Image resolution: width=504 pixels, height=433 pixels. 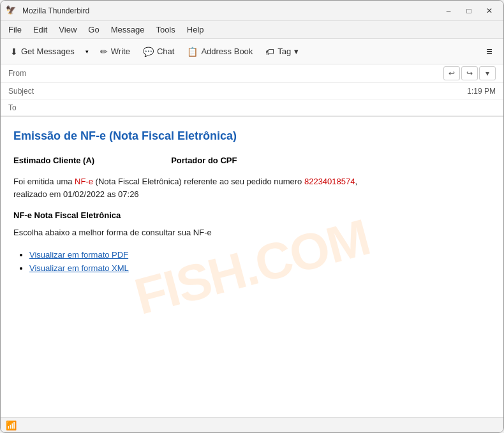 I want to click on pdf-link: Visualizar em formato PDF, so click(x=79, y=255).